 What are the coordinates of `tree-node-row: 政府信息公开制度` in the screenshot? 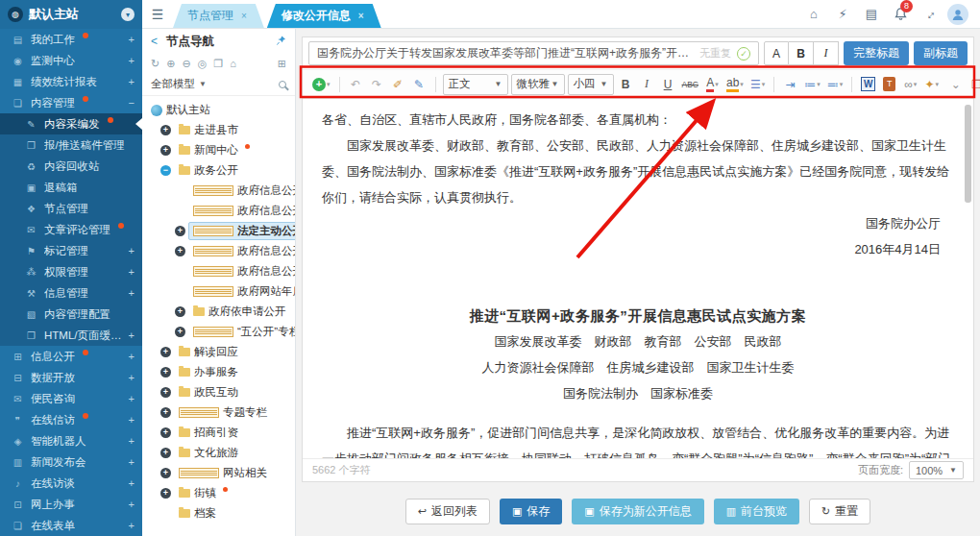 It's located at (219, 211).